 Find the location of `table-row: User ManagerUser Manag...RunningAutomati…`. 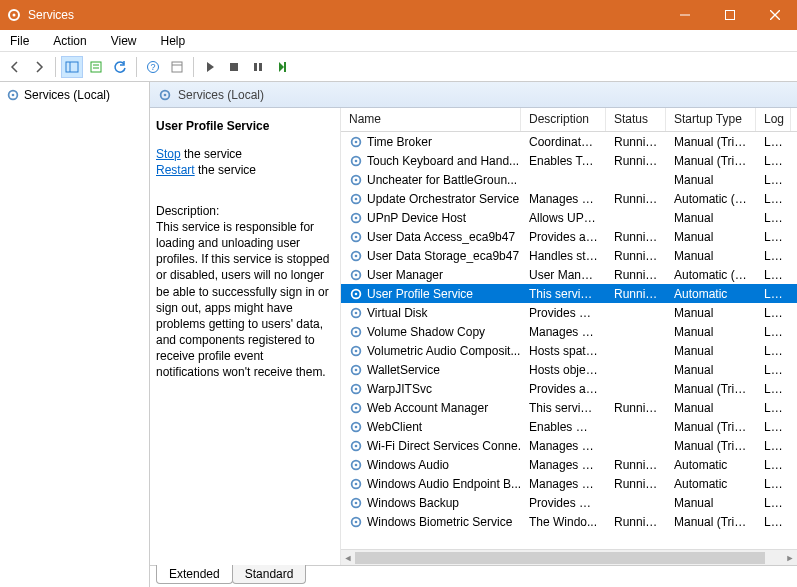

table-row: User ManagerUser Manag...RunningAutomati… is located at coordinates (569, 274).